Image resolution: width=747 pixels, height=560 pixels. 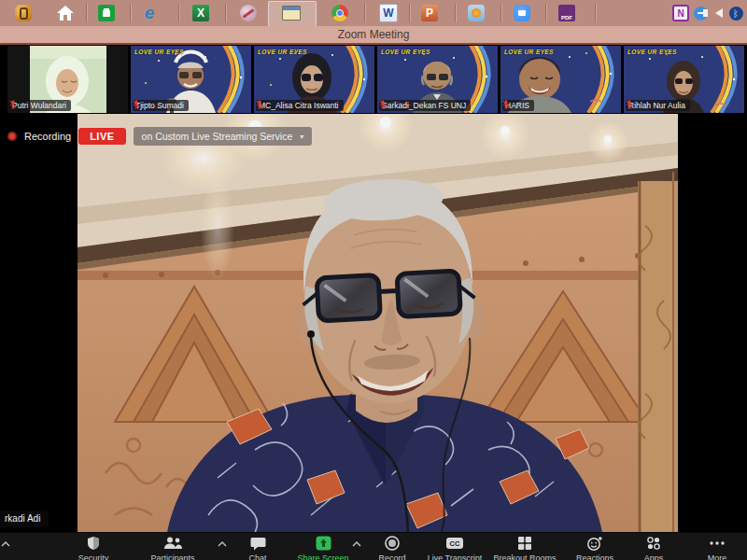 What do you see at coordinates (522, 13) in the screenshot?
I see `zoom-app-icon` at bounding box center [522, 13].